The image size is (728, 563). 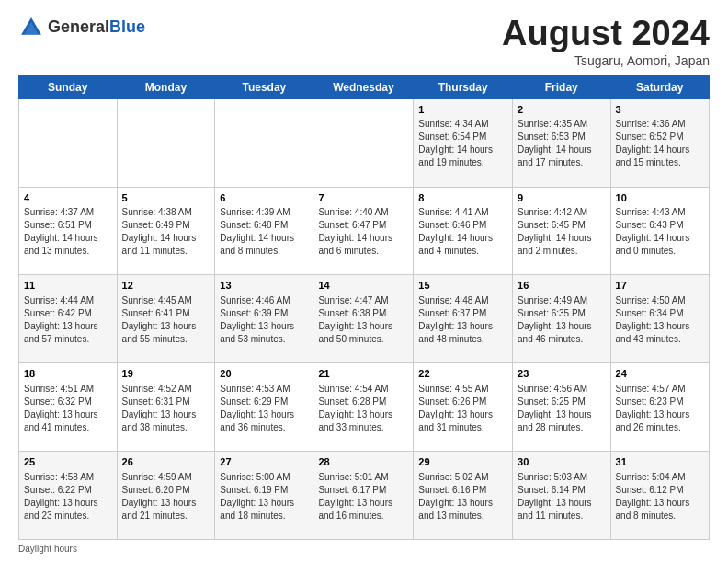 I want to click on day-number: 13, so click(x=264, y=285).